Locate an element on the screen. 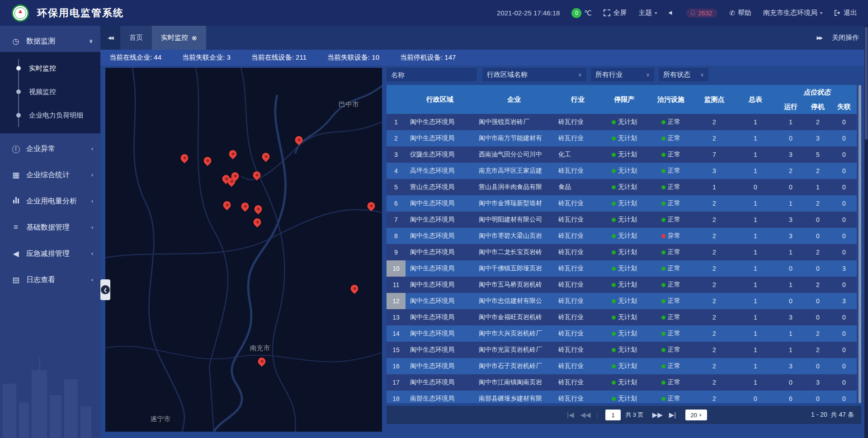 The width and height of the screenshot is (868, 438). tabs-scroll-right-button: ▶▶ is located at coordinates (819, 38).